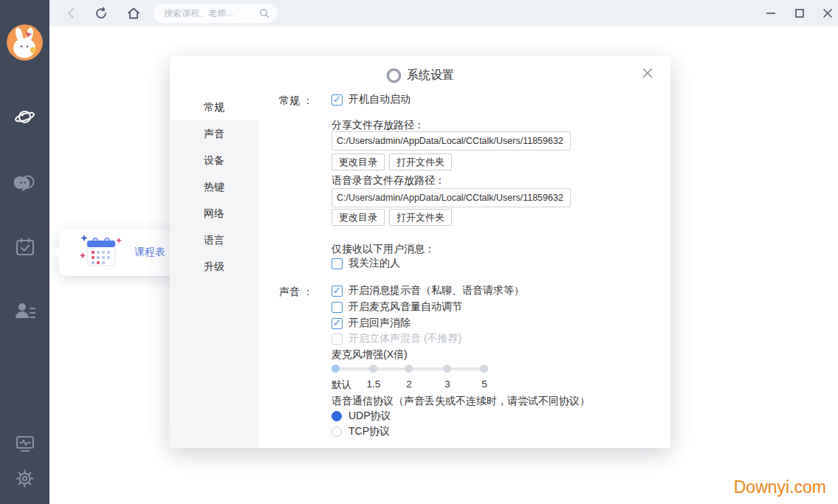  What do you see at coordinates (337, 100) in the screenshot?
I see `autostart-checkbox` at bounding box center [337, 100].